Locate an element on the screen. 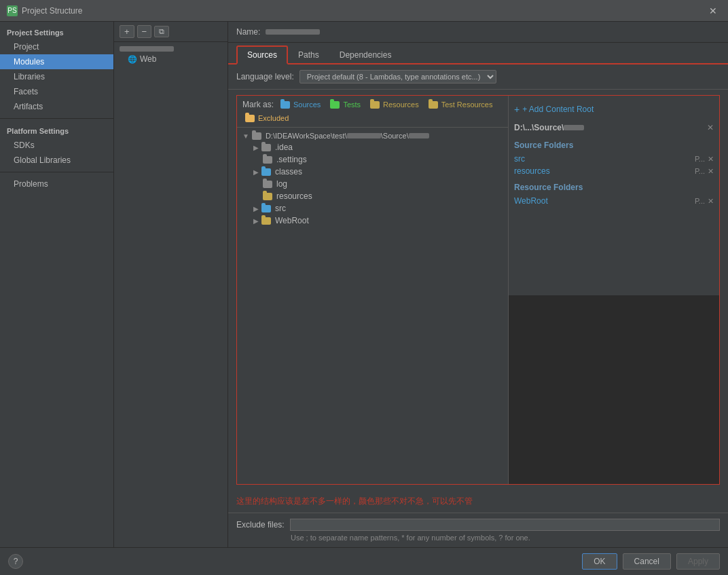  sidebar-item-modules: Modules is located at coordinates (57, 62).